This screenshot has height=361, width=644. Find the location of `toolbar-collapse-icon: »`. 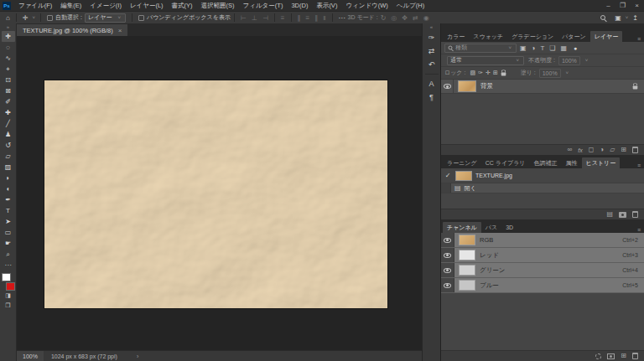

toolbar-collapse-icon: » is located at coordinates (8, 27).